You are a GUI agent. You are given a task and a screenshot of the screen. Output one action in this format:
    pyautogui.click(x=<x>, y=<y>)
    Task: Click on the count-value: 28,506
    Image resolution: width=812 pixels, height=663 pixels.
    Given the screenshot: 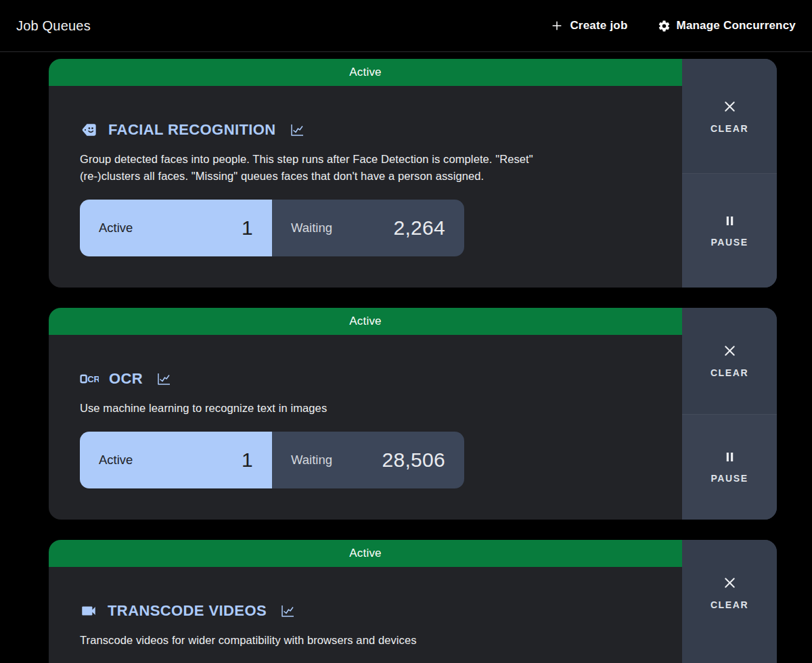 What is the action you would take?
    pyautogui.click(x=413, y=460)
    